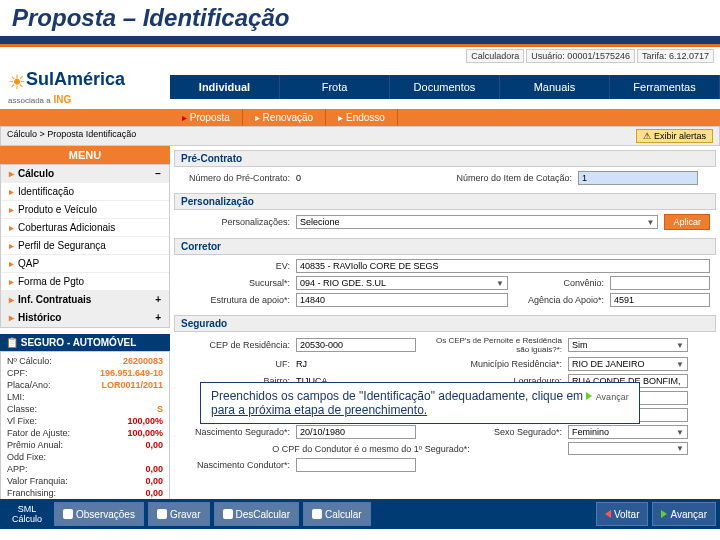 The image size is (720, 540). What do you see at coordinates (85, 155) in the screenshot?
I see `menu-header: MENU` at bounding box center [85, 155].